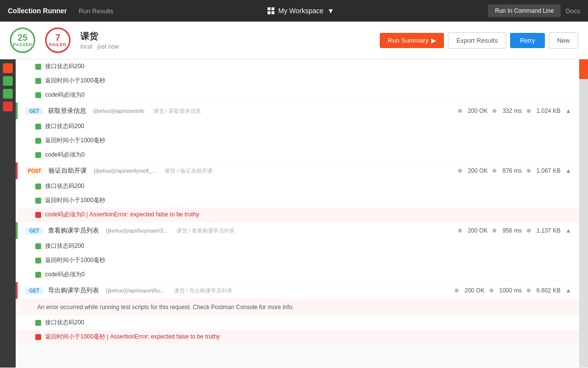  I want to click on workspace-selector: My Workspace ▼, so click(301, 11).